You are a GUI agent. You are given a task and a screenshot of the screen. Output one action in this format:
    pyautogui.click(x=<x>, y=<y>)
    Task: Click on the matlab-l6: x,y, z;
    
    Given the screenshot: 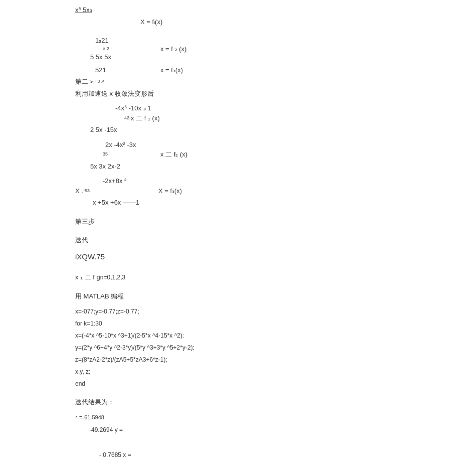 What is the action you would take?
    pyautogui.click(x=228, y=372)
    